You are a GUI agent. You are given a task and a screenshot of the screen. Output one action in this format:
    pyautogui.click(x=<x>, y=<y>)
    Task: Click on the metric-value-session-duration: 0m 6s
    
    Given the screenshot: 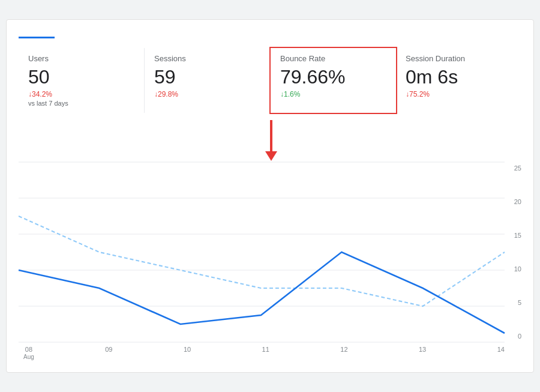 What is the action you would take?
    pyautogui.click(x=458, y=77)
    